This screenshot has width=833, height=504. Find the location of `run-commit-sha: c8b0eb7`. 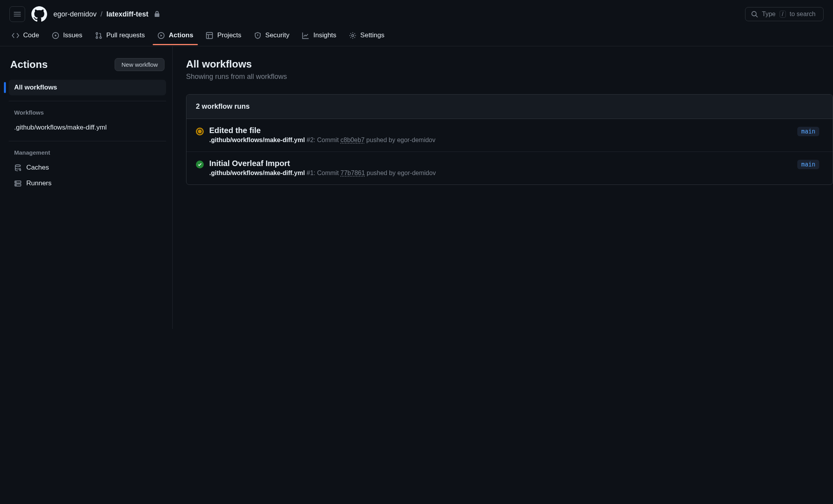

run-commit-sha: c8b0eb7 is located at coordinates (353, 140).